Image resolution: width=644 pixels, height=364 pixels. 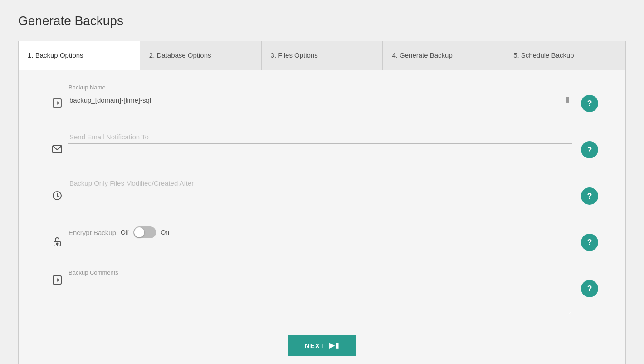 What do you see at coordinates (322, 345) in the screenshot?
I see `next-button: NEXT ▶▮` at bounding box center [322, 345].